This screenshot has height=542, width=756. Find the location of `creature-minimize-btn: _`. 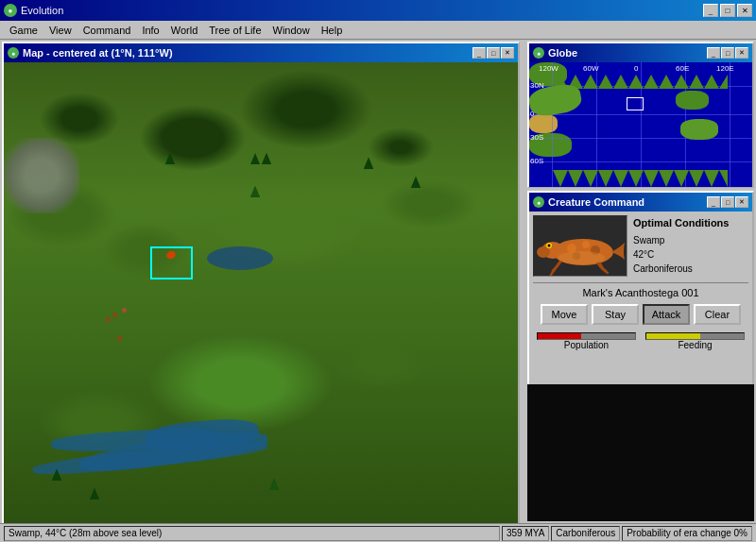

creature-minimize-btn: _ is located at coordinates (713, 202).